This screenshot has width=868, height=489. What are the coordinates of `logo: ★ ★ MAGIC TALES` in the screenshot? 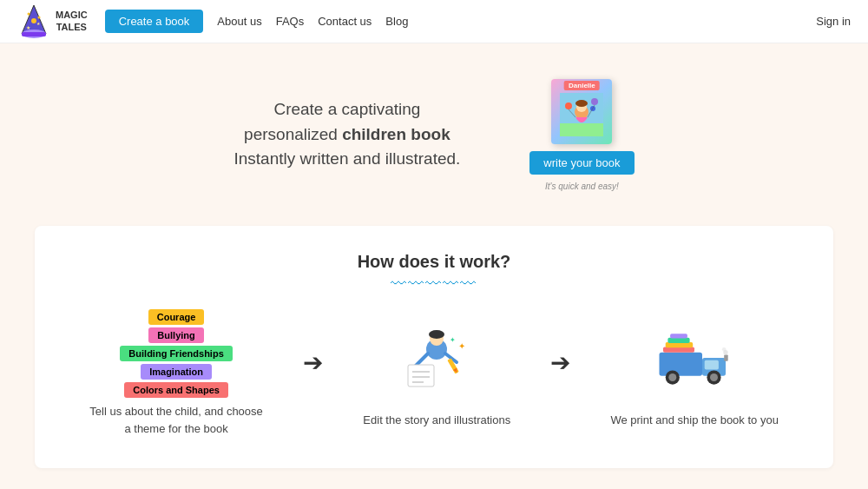 It's located at (52, 22).